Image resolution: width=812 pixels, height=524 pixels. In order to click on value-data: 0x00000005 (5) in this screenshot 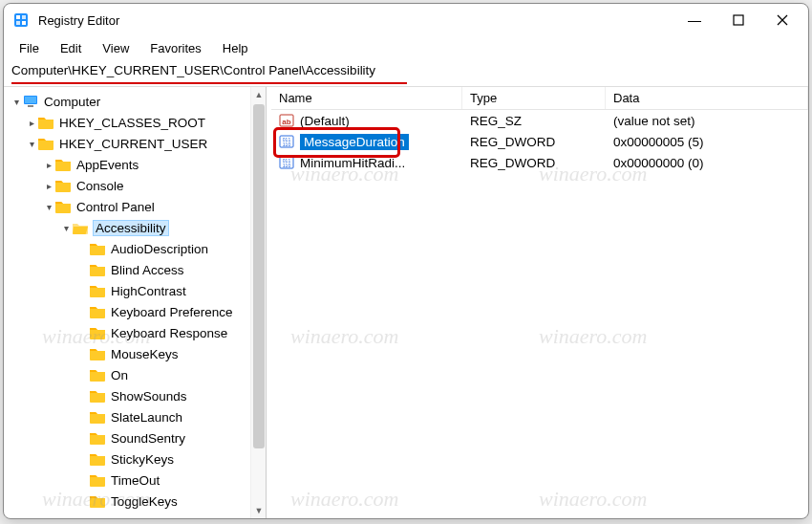, I will do `click(707, 142)`.